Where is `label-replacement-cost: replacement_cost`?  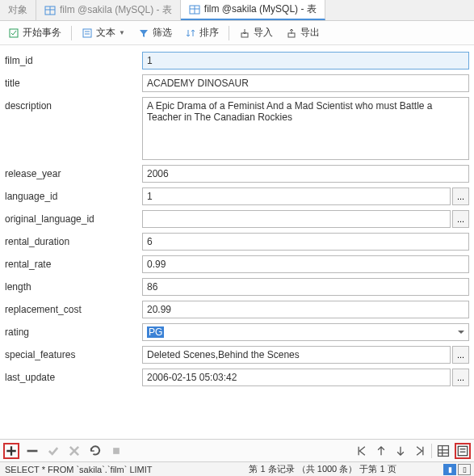 label-replacement-cost: replacement_cost is located at coordinates (73, 308).